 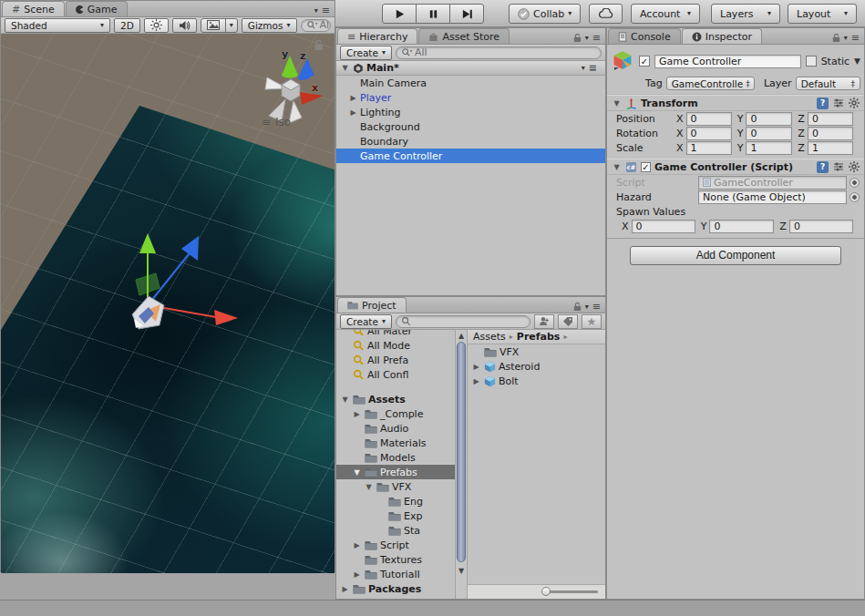 What do you see at coordinates (592, 322) in the screenshot?
I see `favorites-star-button: ★` at bounding box center [592, 322].